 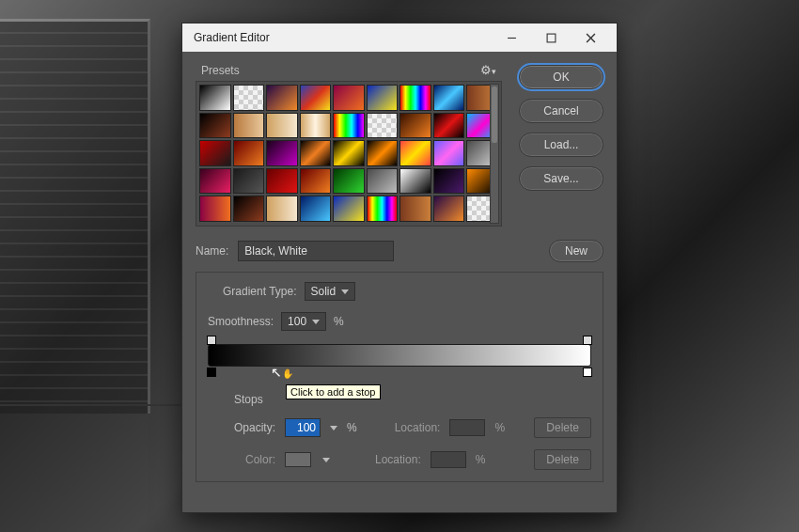 What do you see at coordinates (561, 179) in the screenshot?
I see `save-button: Save...` at bounding box center [561, 179].